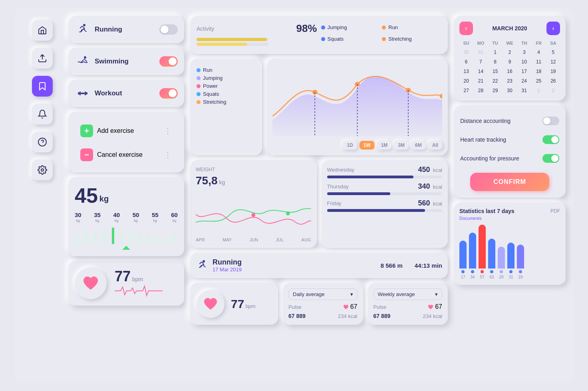  I want to click on calorie-val-thu: 340, so click(424, 186).